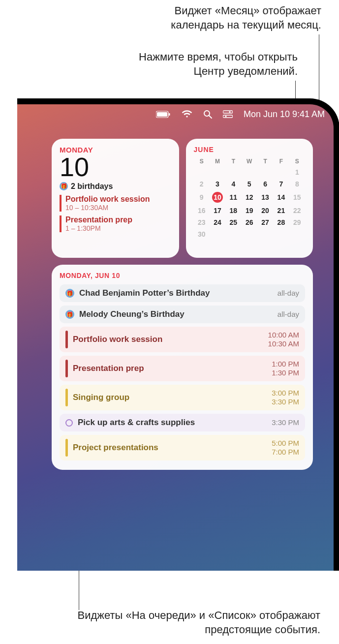  What do you see at coordinates (297, 222) in the screenshot?
I see `month-day: 29` at bounding box center [297, 222].